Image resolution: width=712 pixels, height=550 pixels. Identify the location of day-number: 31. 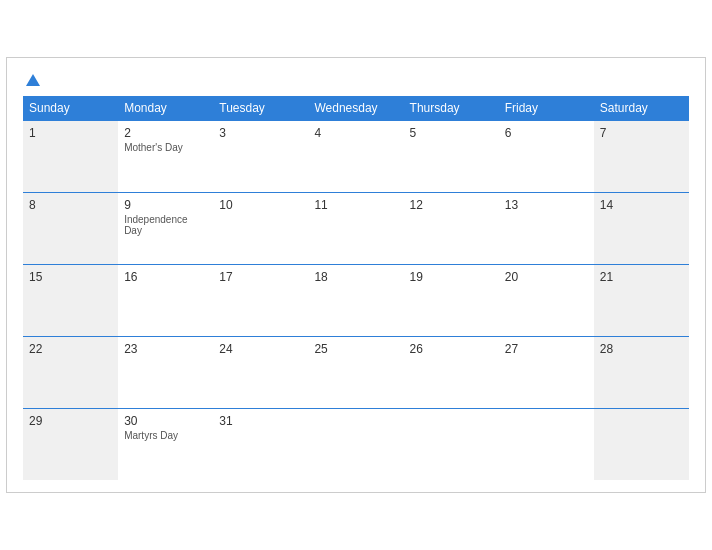
(260, 421).